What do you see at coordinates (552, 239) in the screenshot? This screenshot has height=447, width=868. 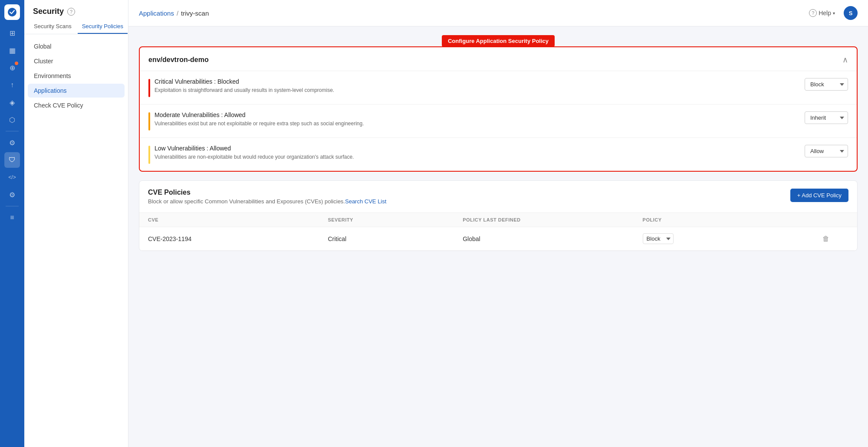 I see `cve-policy-last-defined: Global` at bounding box center [552, 239].